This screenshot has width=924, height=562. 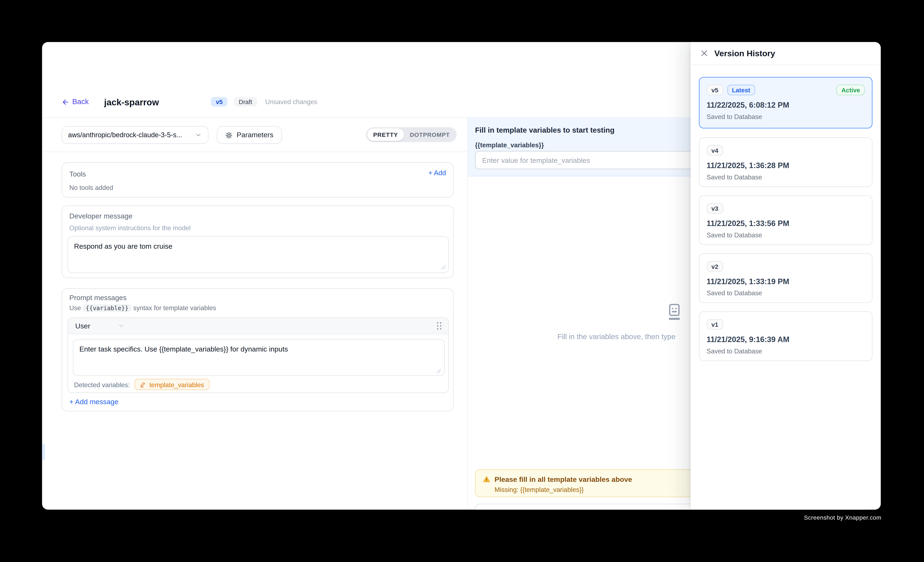 I want to click on gear-icon, so click(x=230, y=135).